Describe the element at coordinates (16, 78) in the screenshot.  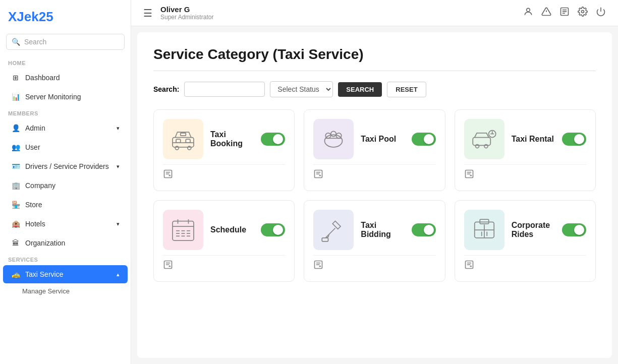
I see `grid-icon: ⊞` at that location.